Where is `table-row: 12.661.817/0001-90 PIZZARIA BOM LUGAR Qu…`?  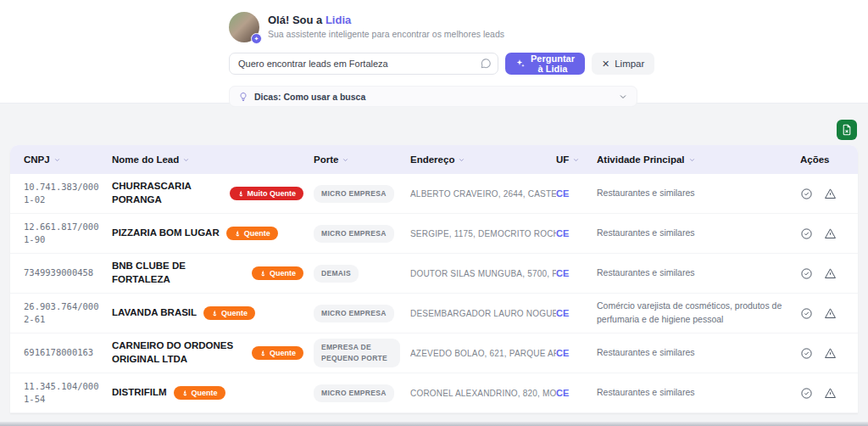 table-row: 12.661.817/0001-90 PIZZARIA BOM LUGAR Qu… is located at coordinates (434, 234).